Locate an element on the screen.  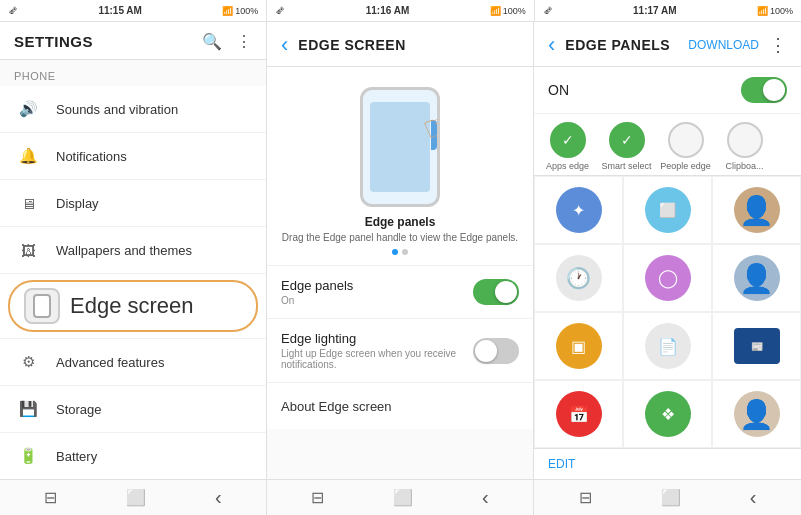
edge-panels-sub: On is located at coordinates (317, 300).